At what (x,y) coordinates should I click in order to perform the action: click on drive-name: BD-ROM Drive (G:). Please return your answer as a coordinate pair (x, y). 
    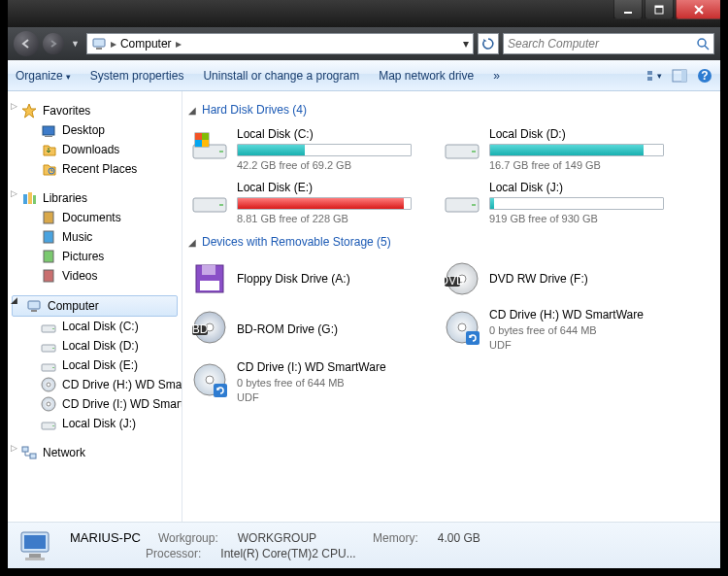
    Looking at the image, I should click on (334, 329).